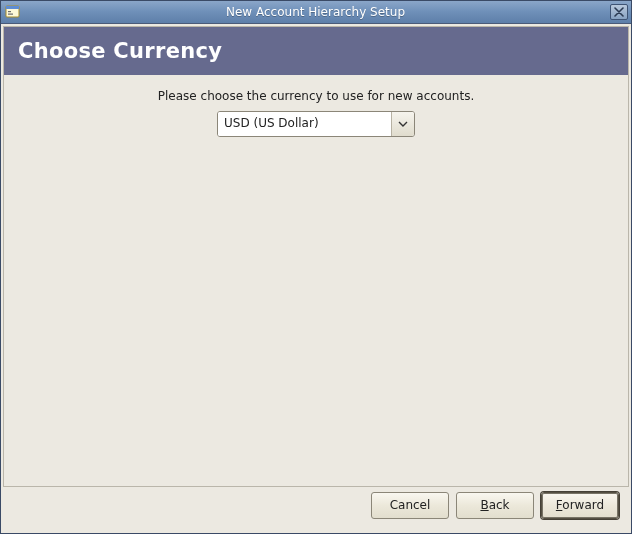  I want to click on back-button-label: Back, so click(494, 505).